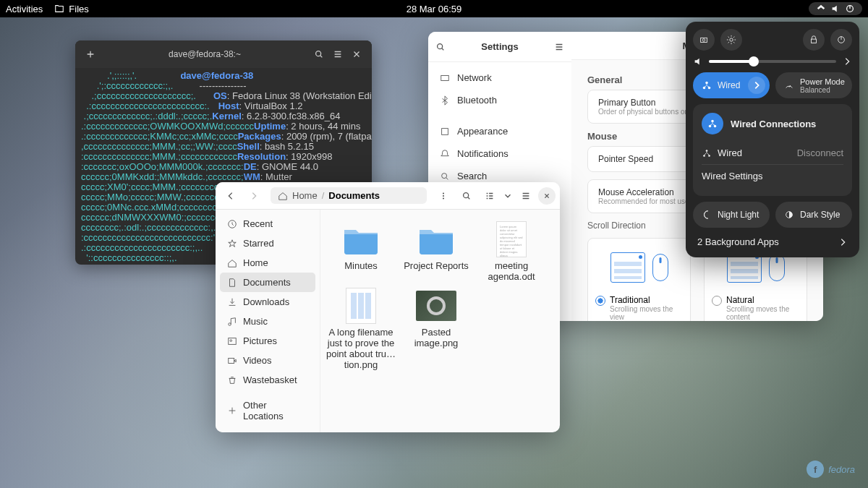 This screenshot has width=868, height=488. What do you see at coordinates (500, 100) in the screenshot?
I see `nav-bluetooth: Bluetooth` at bounding box center [500, 100].